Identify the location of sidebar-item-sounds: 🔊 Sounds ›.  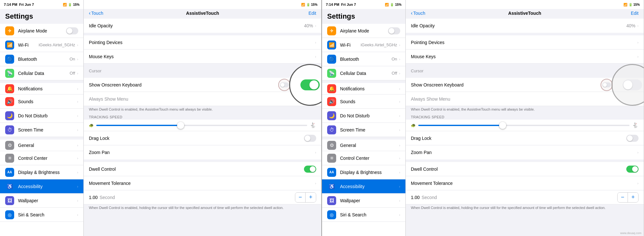
(42, 102).